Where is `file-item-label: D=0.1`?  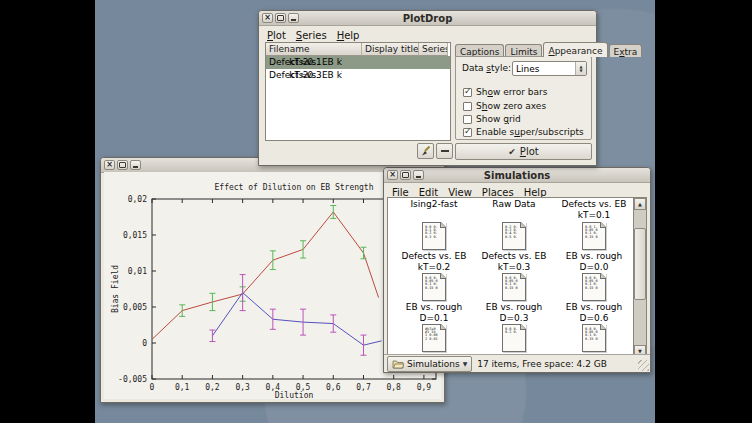 file-item-label: D=0.1 is located at coordinates (434, 318).